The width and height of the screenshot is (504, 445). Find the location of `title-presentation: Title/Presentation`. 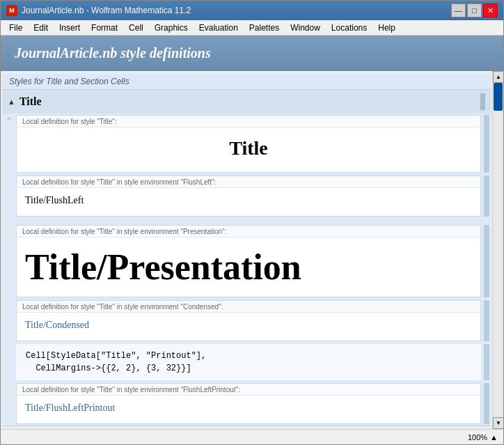

title-presentation: Title/Presentation is located at coordinates (249, 266).